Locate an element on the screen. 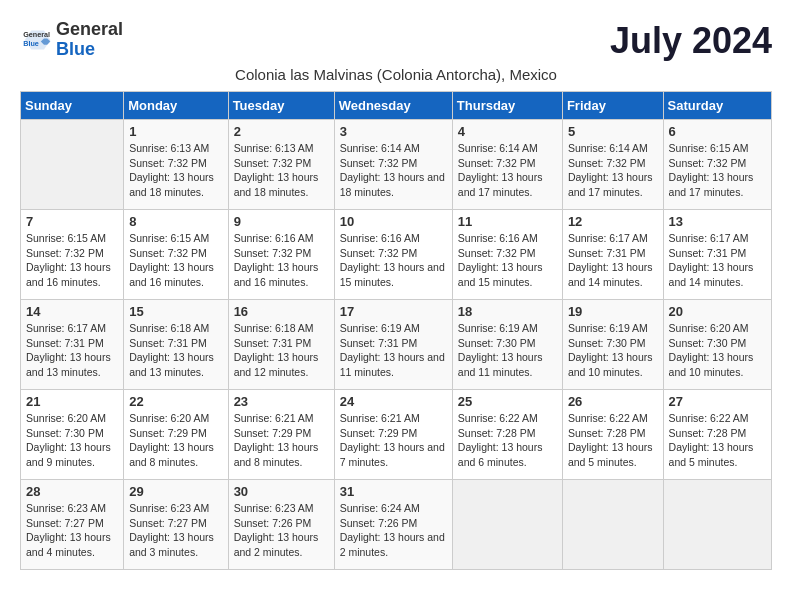  calendar-cell: 24Sunrise: 6:21 AMSunset: 7:29 PMDayligh… is located at coordinates (393, 435).